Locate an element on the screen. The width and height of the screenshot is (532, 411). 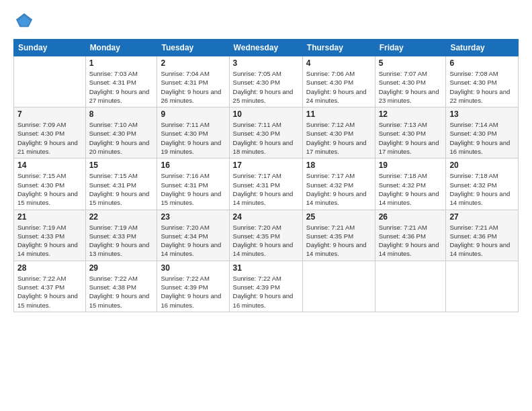
calendar-cell: 7Sunrise: 7:09 AMSunset: 4:30 PMDaylight… is located at coordinates (50, 133).